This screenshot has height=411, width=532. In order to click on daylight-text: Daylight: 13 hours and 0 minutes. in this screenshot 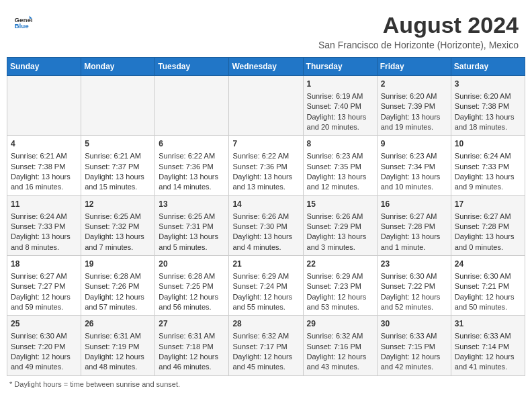, I will do `click(485, 242)`.